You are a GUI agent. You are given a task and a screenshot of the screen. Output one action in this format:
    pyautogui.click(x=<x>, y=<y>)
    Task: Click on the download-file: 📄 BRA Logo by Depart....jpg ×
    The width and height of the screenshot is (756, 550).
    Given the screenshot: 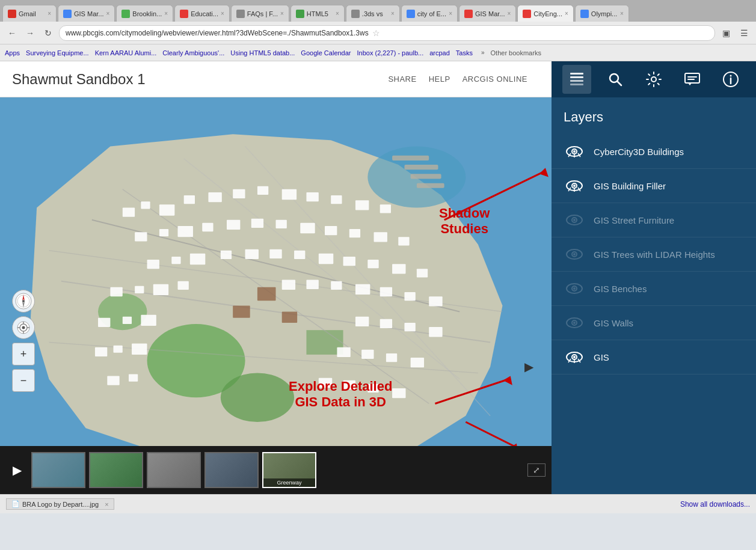 What is the action you would take?
    pyautogui.click(x=60, y=504)
    